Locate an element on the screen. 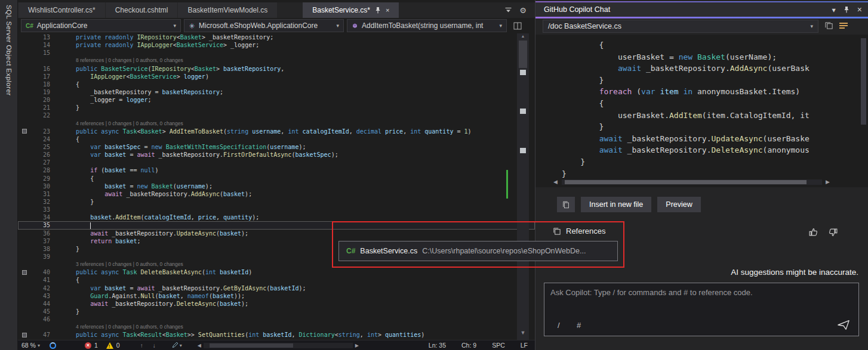  code-line-47: 47 public async Task<Result<Basket>> Set… is located at coordinates (276, 335).